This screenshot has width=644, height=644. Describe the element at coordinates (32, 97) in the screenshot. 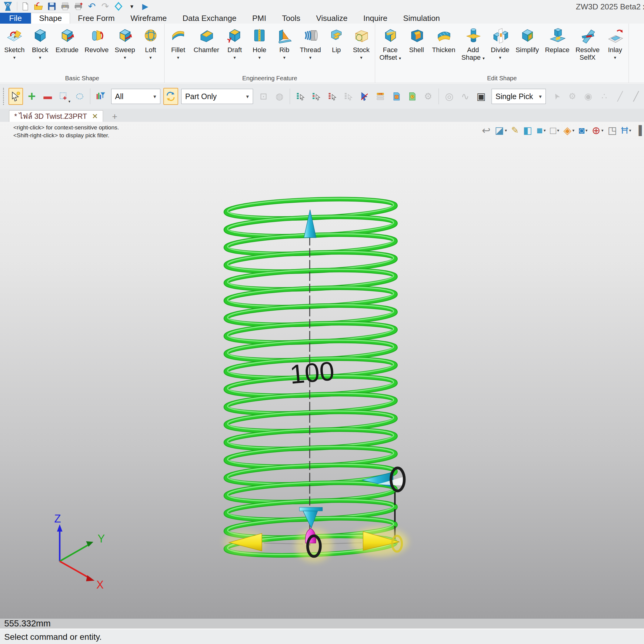

I see `add-pick-icon: +` at that location.